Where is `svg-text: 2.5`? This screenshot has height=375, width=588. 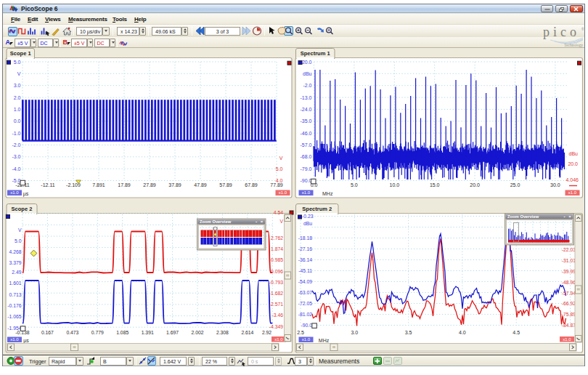 svg-text: 2.5 is located at coordinates (301, 333).